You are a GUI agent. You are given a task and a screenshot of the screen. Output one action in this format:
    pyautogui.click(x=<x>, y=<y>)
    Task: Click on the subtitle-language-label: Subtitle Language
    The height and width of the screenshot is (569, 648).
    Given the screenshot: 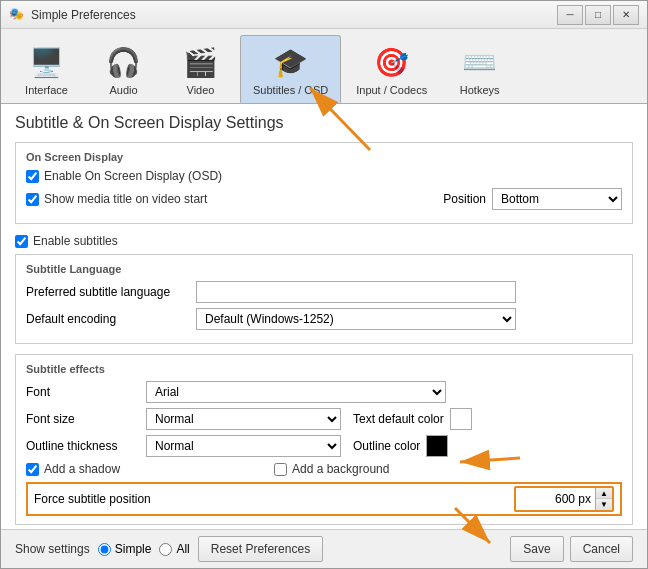 What is the action you would take?
    pyautogui.click(x=324, y=269)
    